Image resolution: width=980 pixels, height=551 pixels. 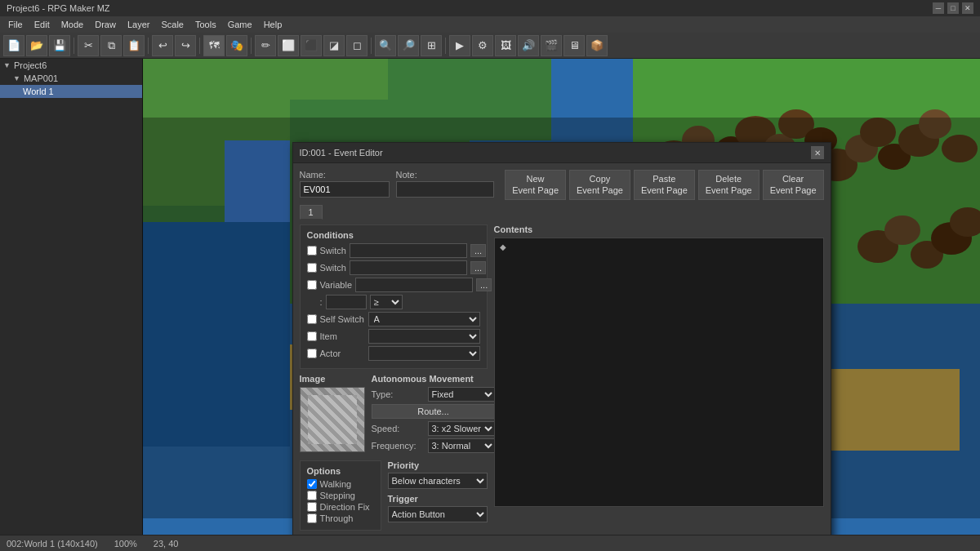 What do you see at coordinates (288, 46) in the screenshot?
I see `rectangle-button: ⬜` at bounding box center [288, 46].